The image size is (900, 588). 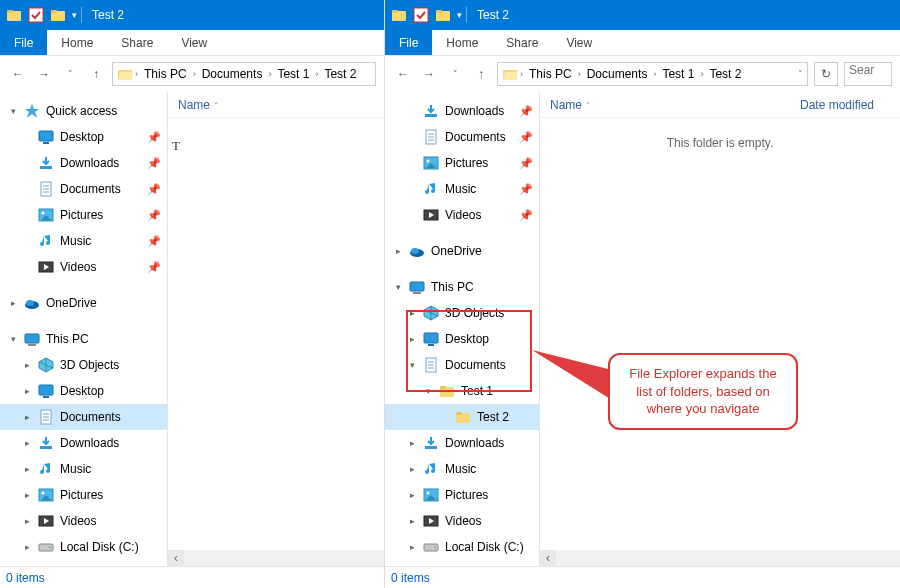 What do you see at coordinates (84, 391) in the screenshot?
I see `tree-node: ▸Desktop` at bounding box center [84, 391].